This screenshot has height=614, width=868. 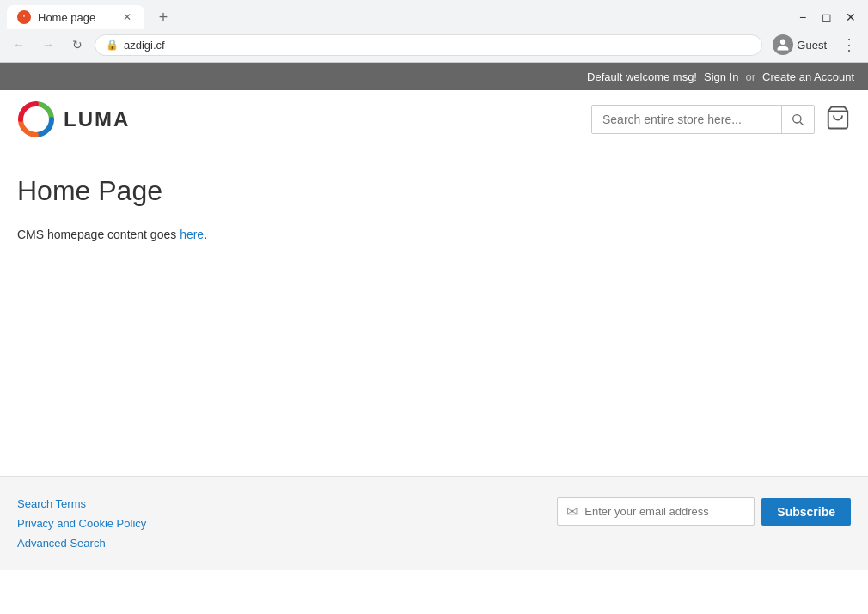 I want to click on browser-chrome: Home page ✕ + − ◻ ✕ ← → ↻ 🔒 azdigi.cf Gu…, so click(x=434, y=31).